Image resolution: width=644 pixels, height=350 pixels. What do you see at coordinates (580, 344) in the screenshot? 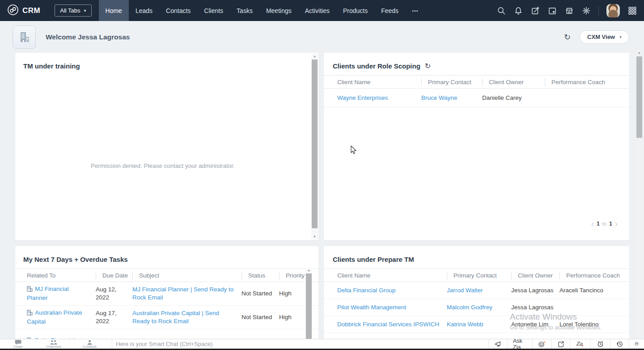
I see `zia-icon: Za` at bounding box center [580, 344].